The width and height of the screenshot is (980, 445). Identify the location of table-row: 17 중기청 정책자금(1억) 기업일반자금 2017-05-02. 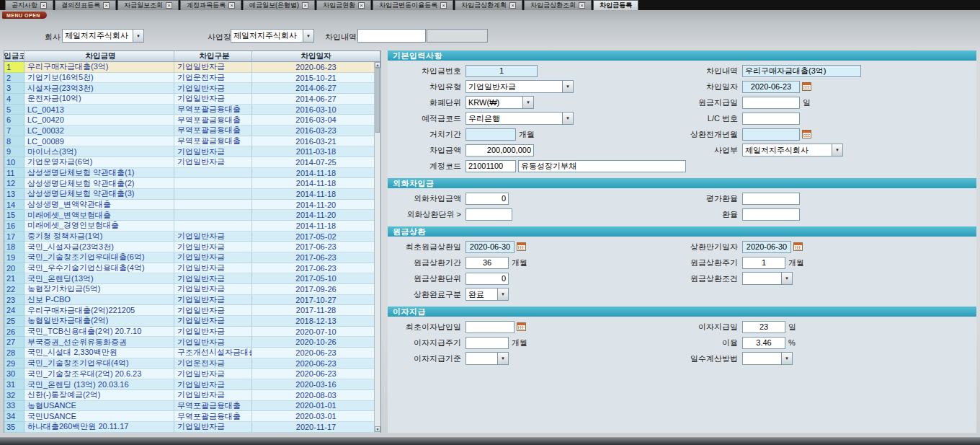
(192, 237).